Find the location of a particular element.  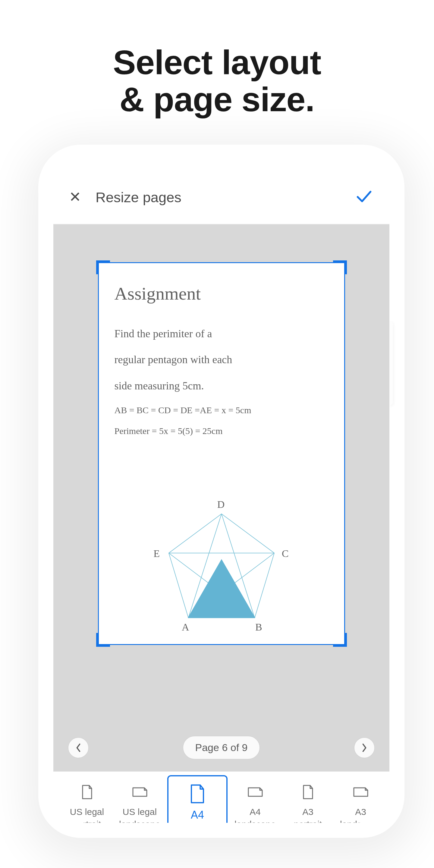

size-option-us-legal-landscape: US legallandscape is located at coordinates (140, 800).